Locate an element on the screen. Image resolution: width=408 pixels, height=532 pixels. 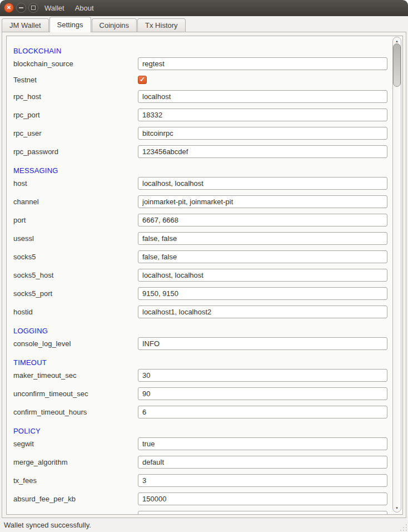
usessl-input is located at coordinates (262, 238).